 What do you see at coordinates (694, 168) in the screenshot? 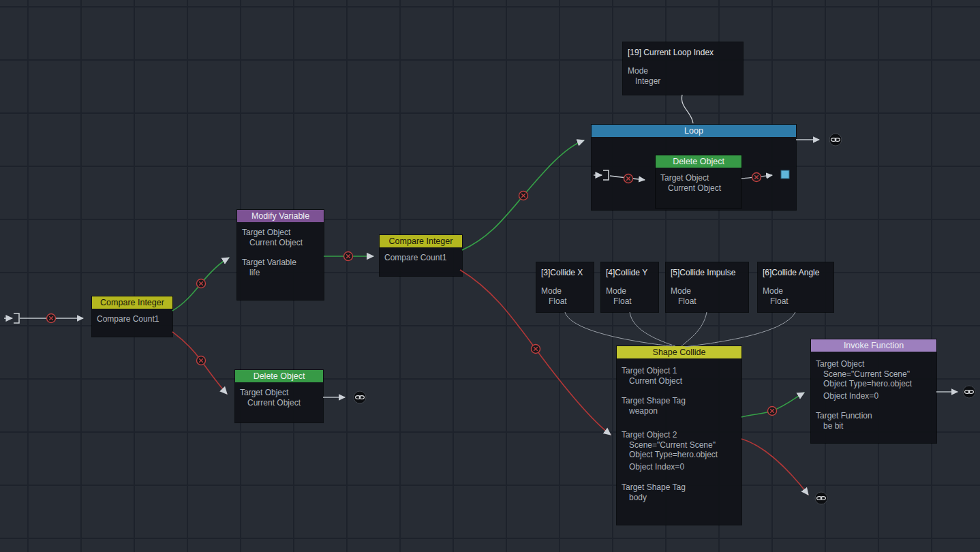
I see `node-loop: Loop Delete Object Target Object Current…` at bounding box center [694, 168].